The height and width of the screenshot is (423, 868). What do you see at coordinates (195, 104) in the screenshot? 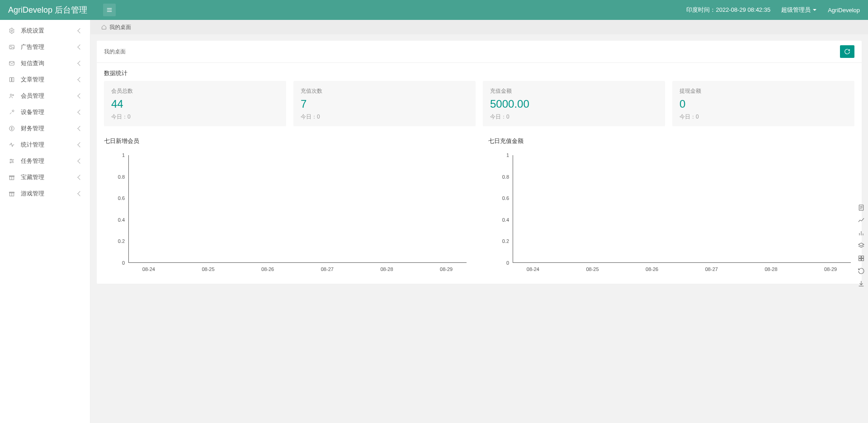
I see `stat-value: 44` at bounding box center [195, 104].